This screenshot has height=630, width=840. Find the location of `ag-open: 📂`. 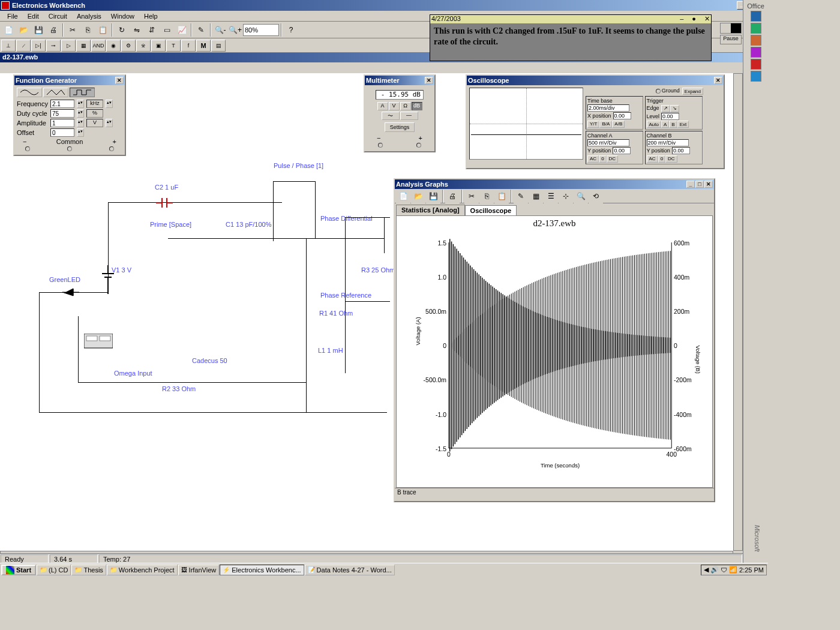

ag-open: 📂 is located at coordinates (418, 196).